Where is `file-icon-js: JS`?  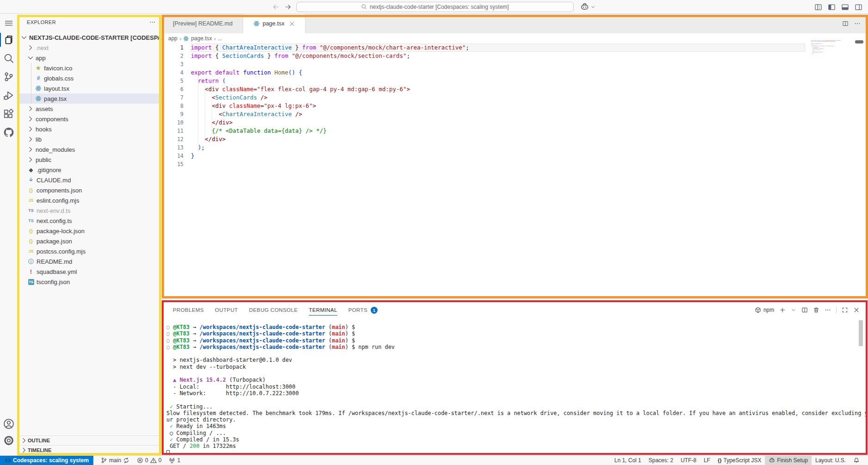
file-icon-js: JS is located at coordinates (31, 200).